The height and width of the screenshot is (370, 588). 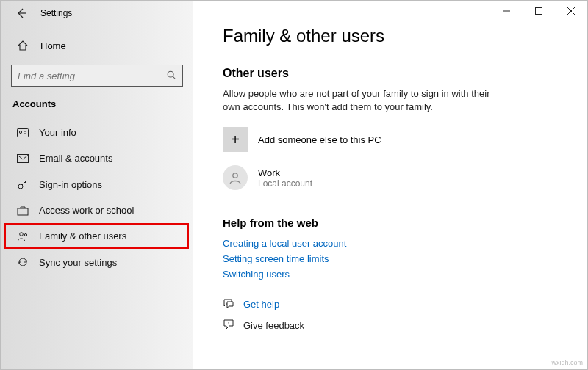 I want to click on help-link: Creating a local user account, so click(x=397, y=244).